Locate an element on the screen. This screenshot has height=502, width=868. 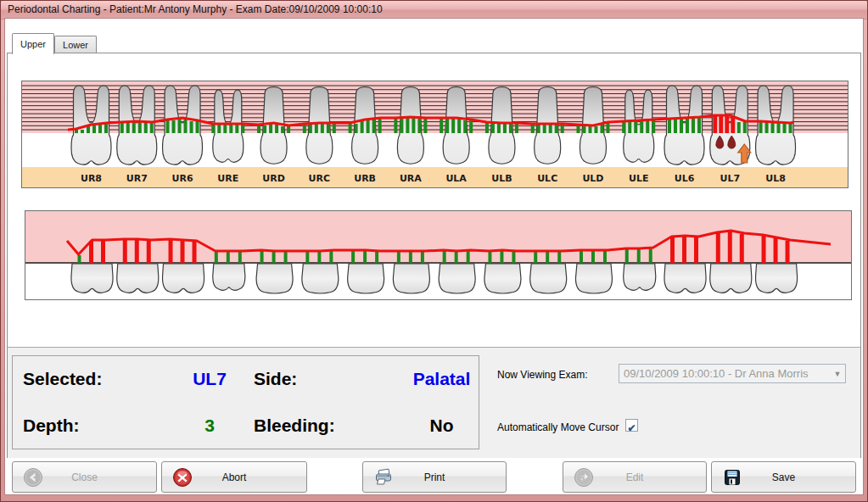
svg-text: ULC is located at coordinates (547, 178).